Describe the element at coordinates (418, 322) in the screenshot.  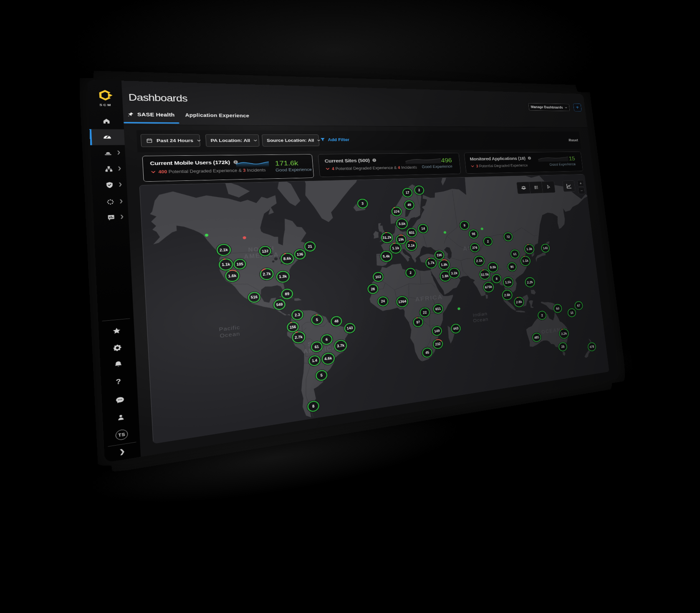
I see `svg-text: 97` at that location.